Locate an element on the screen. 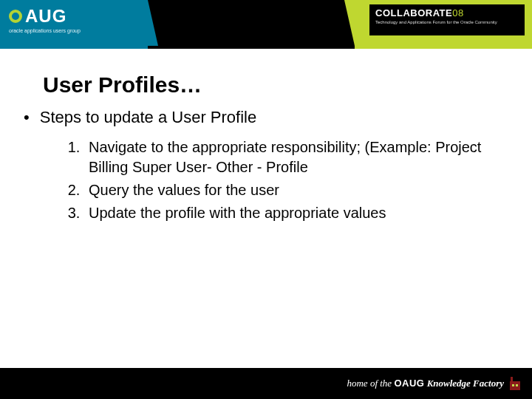 Image resolution: width=532 pixels, height=399 pixels. oaug-logo-text: AUG is located at coordinates (46, 16).